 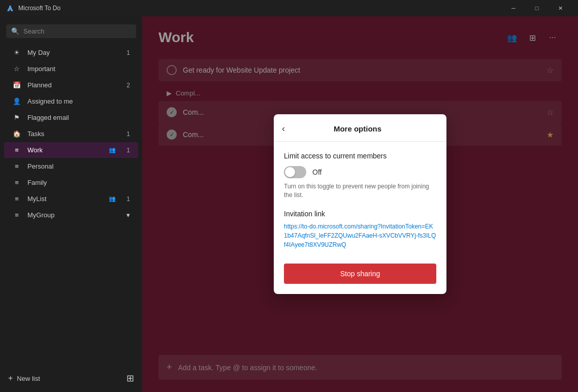 What do you see at coordinates (63, 378) in the screenshot?
I see `new-list-button: + New list` at bounding box center [63, 378].